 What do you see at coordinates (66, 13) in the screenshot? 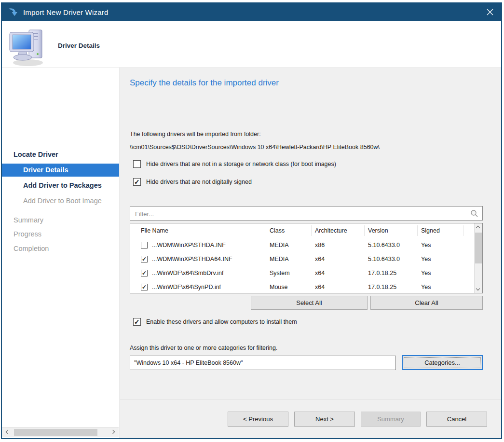
I see `window-title: Import New Driver Wizard` at bounding box center [66, 13].